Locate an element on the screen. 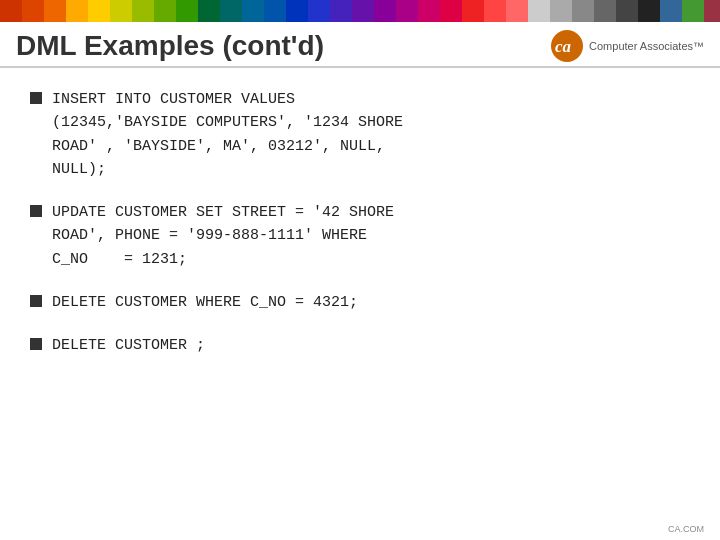 This screenshot has height=540, width=720. color-squares is located at coordinates (360, 11).